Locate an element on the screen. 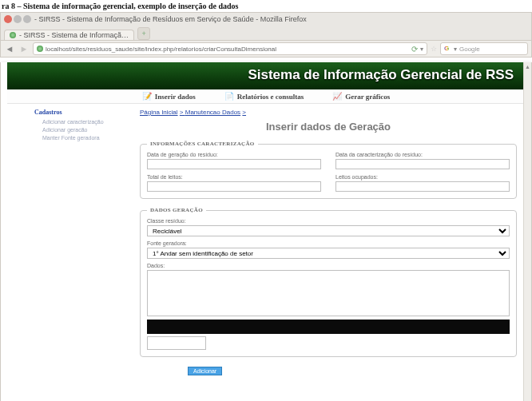 This screenshot has width=532, height=401. main-menu: 📝 Inserir dados 📄 Relatórios e consultas… is located at coordinates (266, 97).